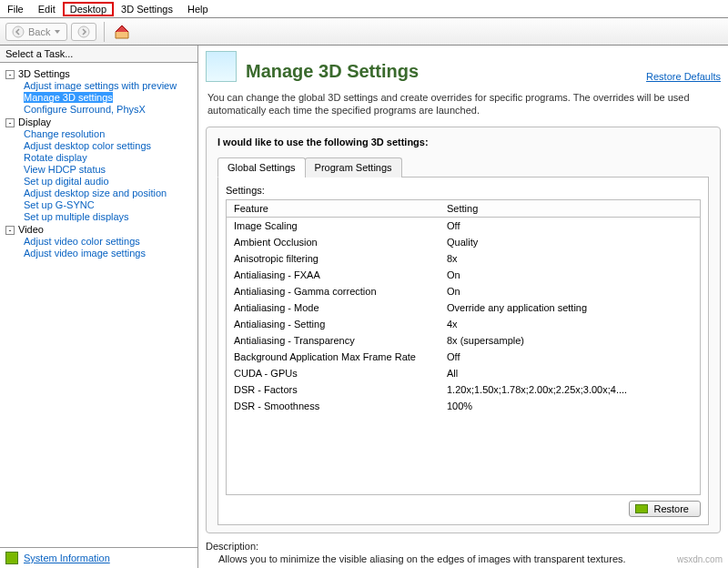 The image size is (728, 568). I want to click on toolbar: Back, so click(364, 32).